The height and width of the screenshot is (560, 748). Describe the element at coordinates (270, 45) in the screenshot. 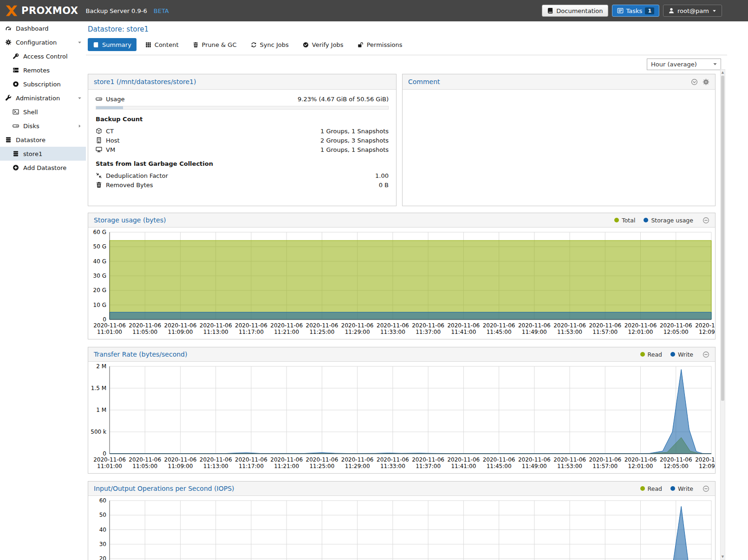

I see `tab-sync-jobs: Sync Jobs` at that location.